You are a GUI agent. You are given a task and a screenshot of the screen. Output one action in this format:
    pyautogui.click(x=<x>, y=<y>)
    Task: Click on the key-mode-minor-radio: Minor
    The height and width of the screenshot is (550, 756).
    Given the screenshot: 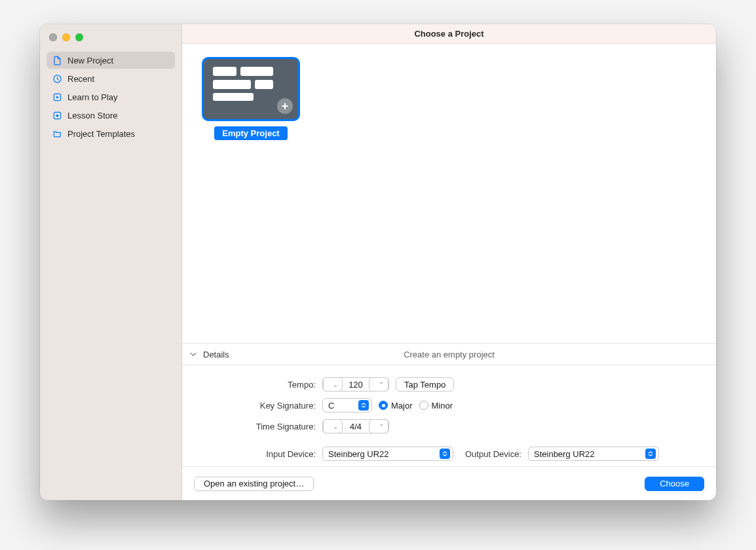 What is the action you would take?
    pyautogui.click(x=436, y=406)
    